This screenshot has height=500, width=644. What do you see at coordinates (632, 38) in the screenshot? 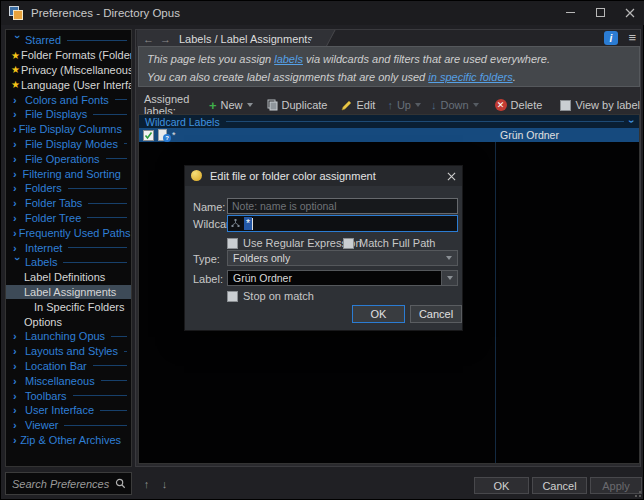
I see `menu-icon: ≡` at bounding box center [632, 38].